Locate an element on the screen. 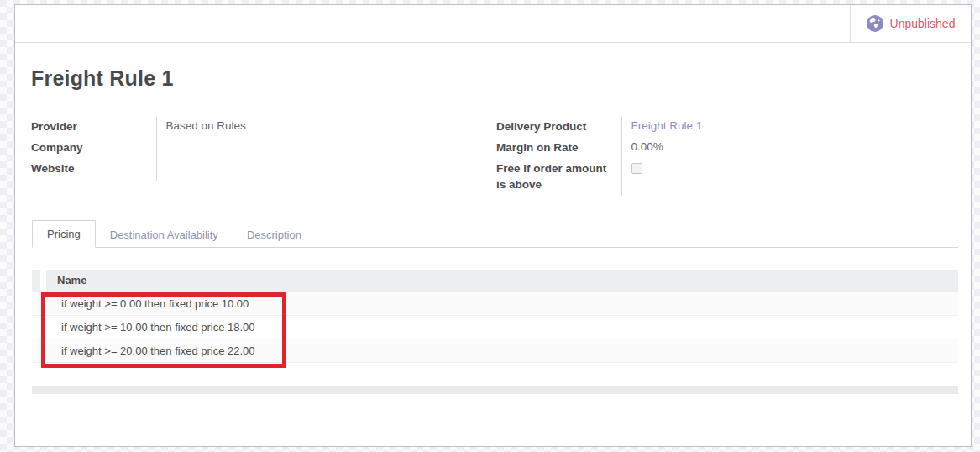 The height and width of the screenshot is (452, 980). tab-destination-availability: Destination Availability is located at coordinates (165, 235).